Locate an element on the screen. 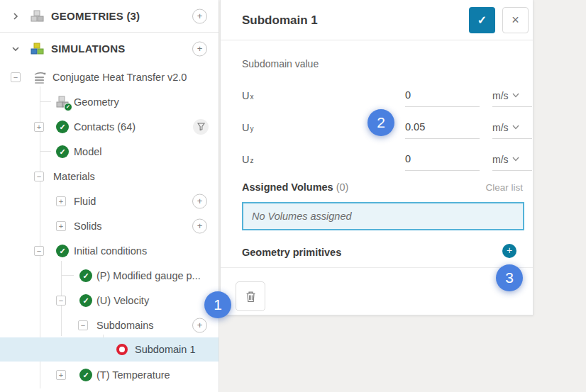 This screenshot has height=392, width=586. tree-item-label: (U) Velocity is located at coordinates (123, 301).